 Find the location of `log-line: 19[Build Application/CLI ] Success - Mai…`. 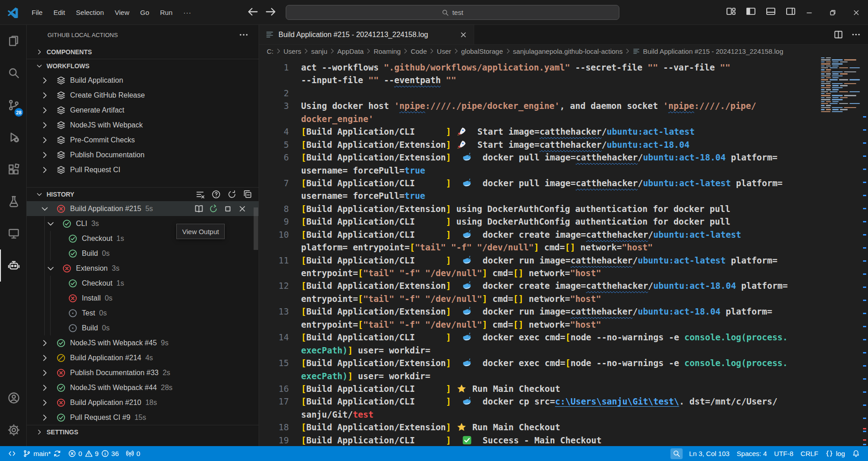

log-line: 19[Build Application/CLI ] Success - Mai… is located at coordinates (563, 440).